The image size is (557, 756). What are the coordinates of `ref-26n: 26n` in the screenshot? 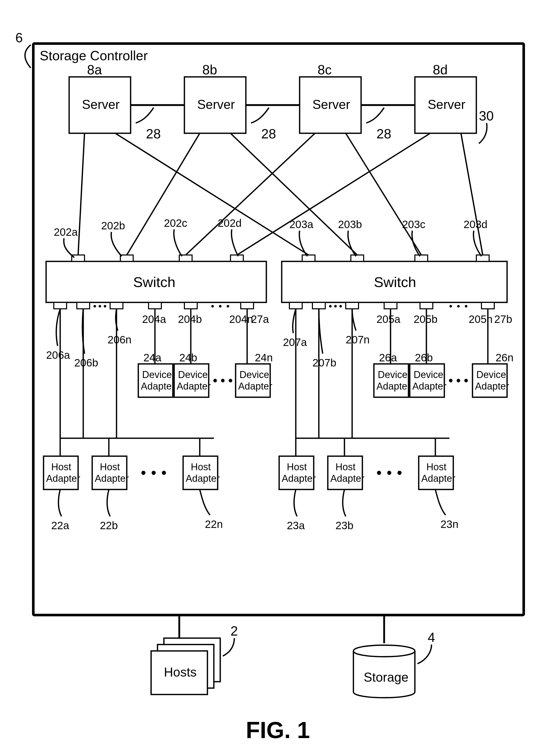 It's located at (504, 358).